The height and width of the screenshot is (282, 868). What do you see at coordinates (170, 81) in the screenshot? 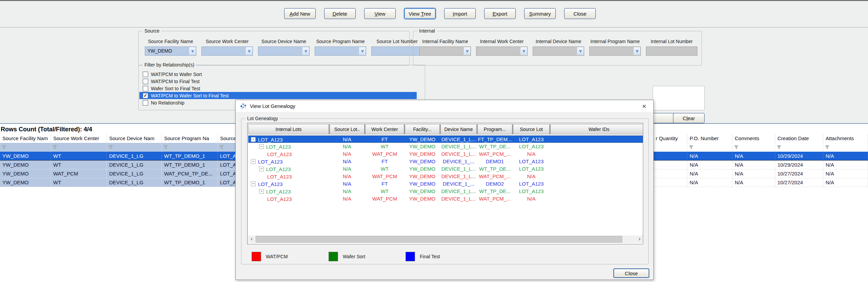
I see `relationship-option-wat-pcm-to-final-test: WAT/PCM to Final Test` at bounding box center [170, 81].